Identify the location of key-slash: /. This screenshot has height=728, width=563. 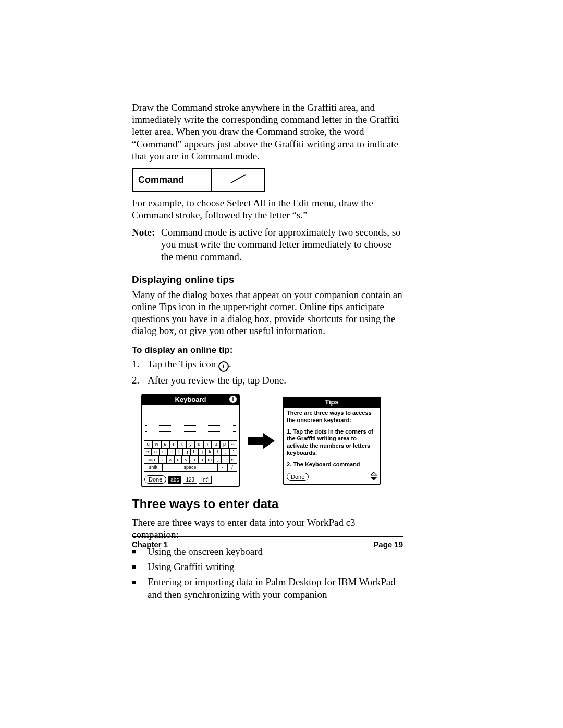
(232, 468).